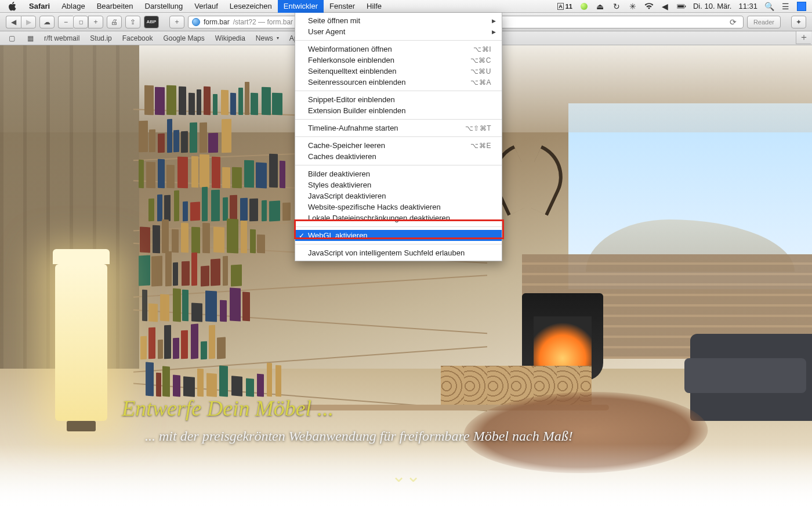 The height and width of the screenshot is (508, 812). Describe the element at coordinates (398, 253) in the screenshot. I see `menu-item: JavaScript von intelligentem Suchfeld er…` at that location.